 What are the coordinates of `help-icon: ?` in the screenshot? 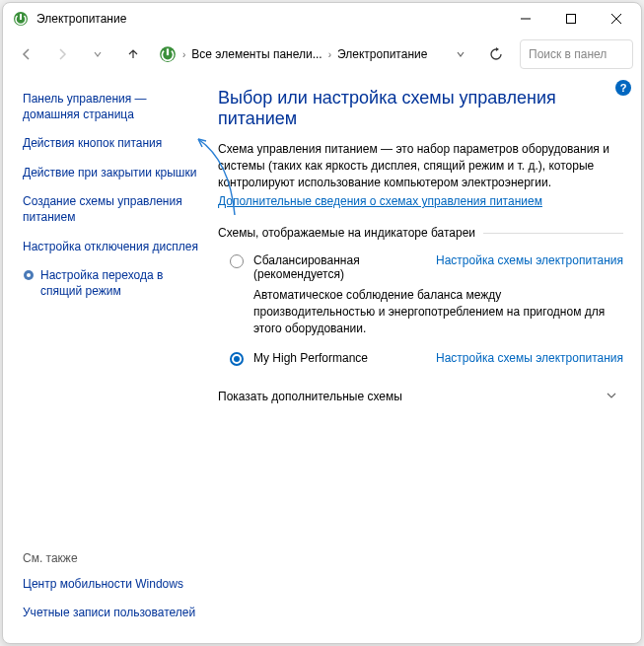 It's located at (623, 88).